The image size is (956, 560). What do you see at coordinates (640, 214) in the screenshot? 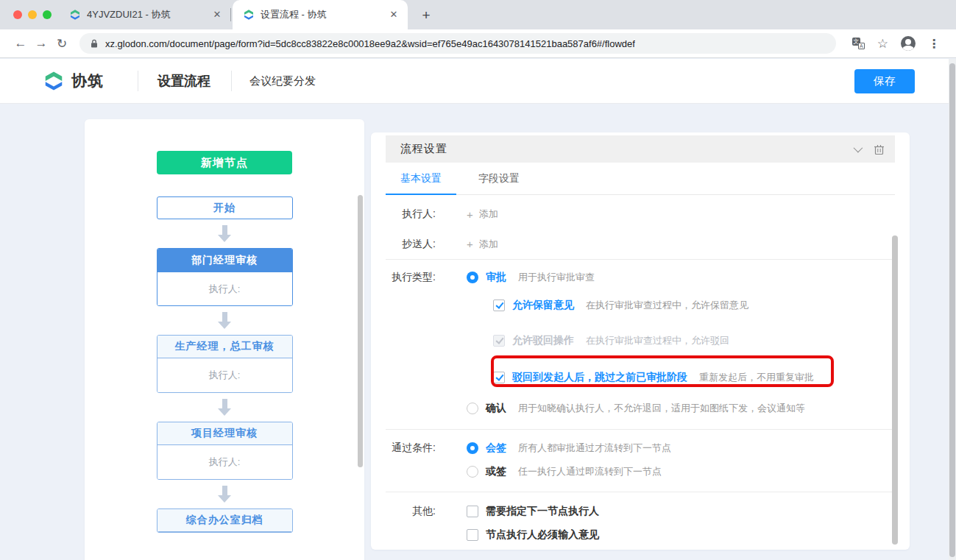
I see `executor-row: 执行人: + 添加` at bounding box center [640, 214].